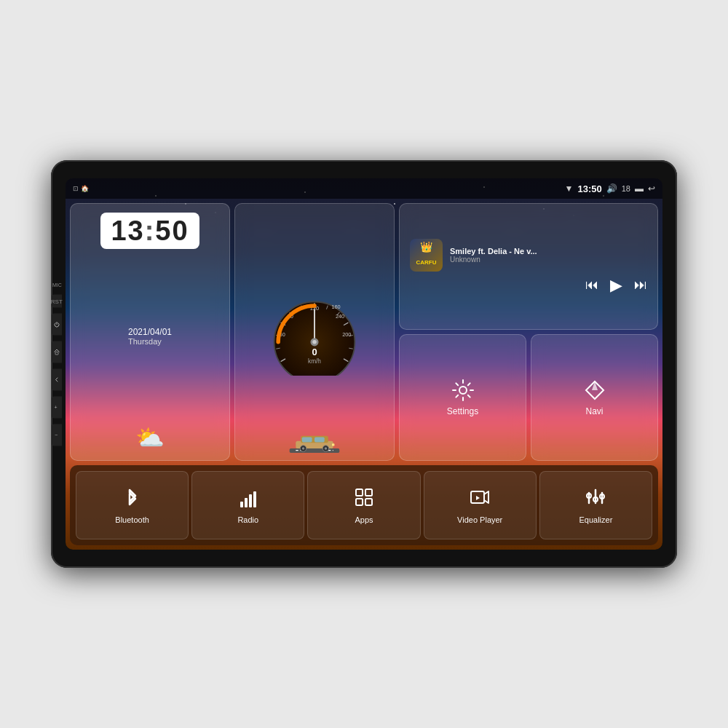 This screenshot has width=728, height=728. I want to click on bluetooth-label: Bluetooth, so click(132, 520).